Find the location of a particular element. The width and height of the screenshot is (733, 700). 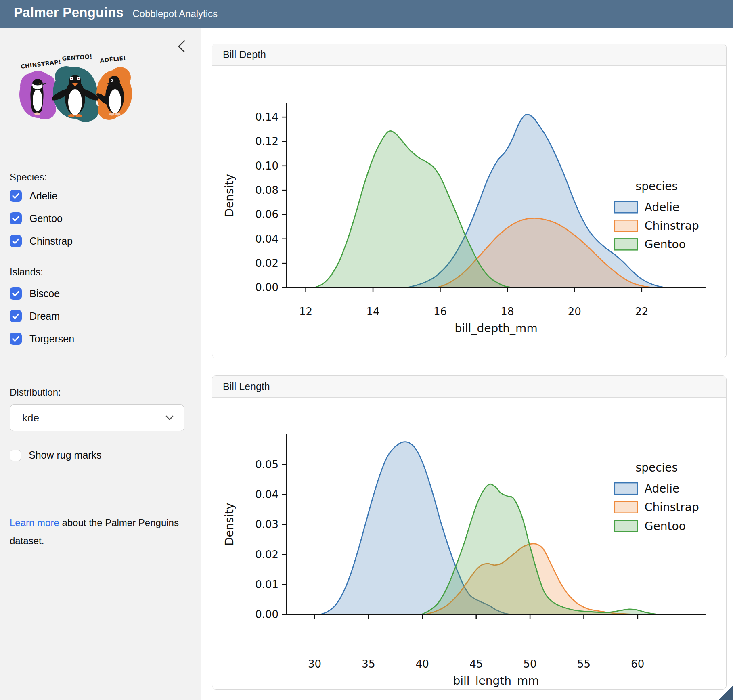

chevron-down-icon is located at coordinates (170, 418).